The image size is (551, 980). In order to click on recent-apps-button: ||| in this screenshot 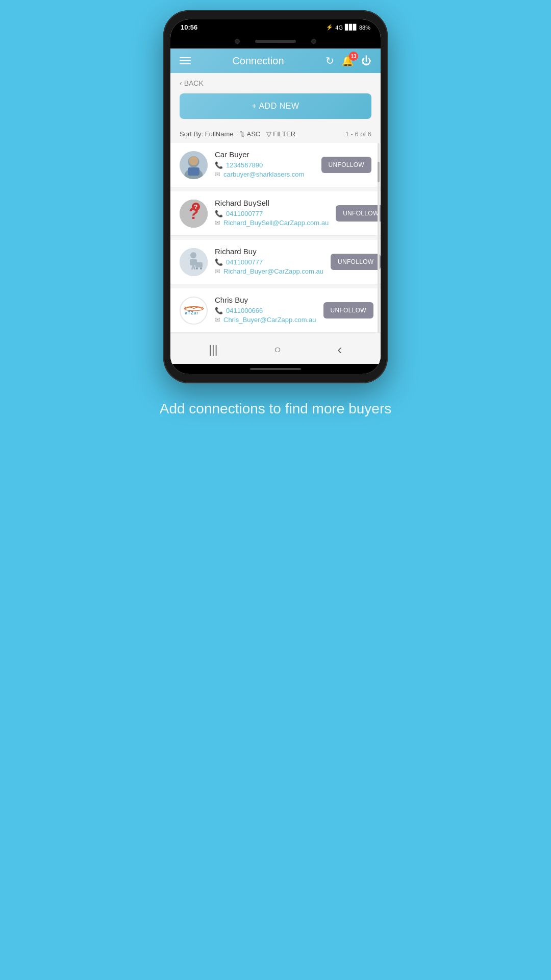, I will do `click(213, 350)`.